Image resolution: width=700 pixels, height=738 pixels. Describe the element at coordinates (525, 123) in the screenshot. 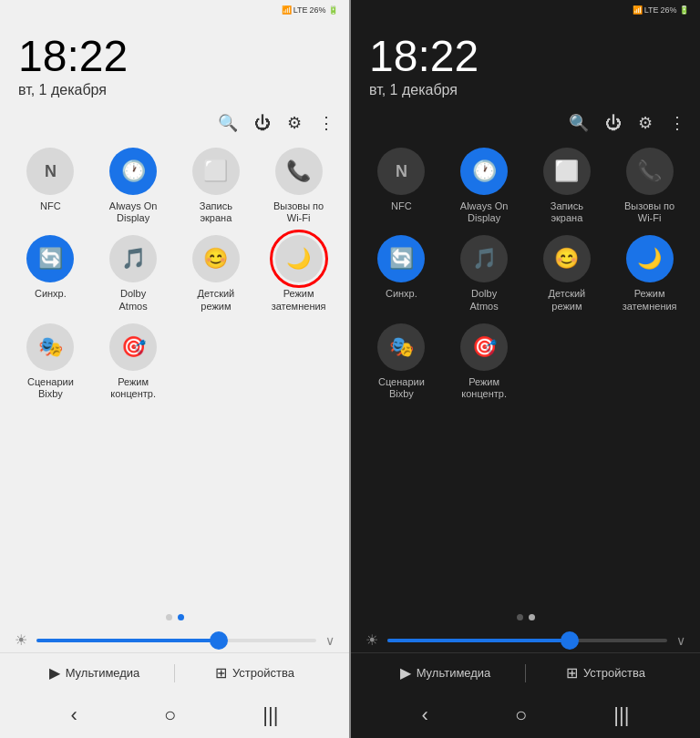

I see `panel-header-right: 🔍 ⏻ ⚙ ⋮` at that location.